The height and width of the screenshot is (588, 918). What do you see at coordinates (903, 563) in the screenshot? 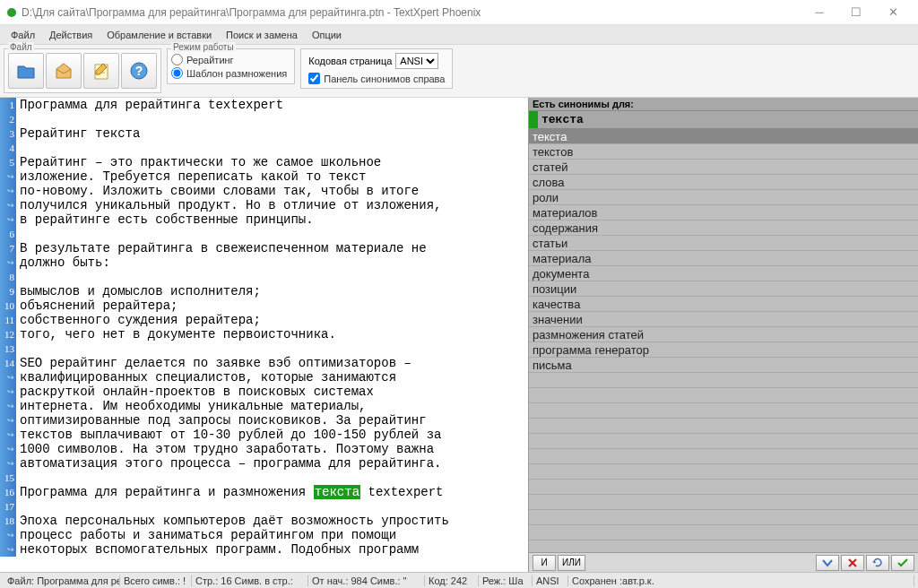
I see `syn-check-button` at bounding box center [903, 563].